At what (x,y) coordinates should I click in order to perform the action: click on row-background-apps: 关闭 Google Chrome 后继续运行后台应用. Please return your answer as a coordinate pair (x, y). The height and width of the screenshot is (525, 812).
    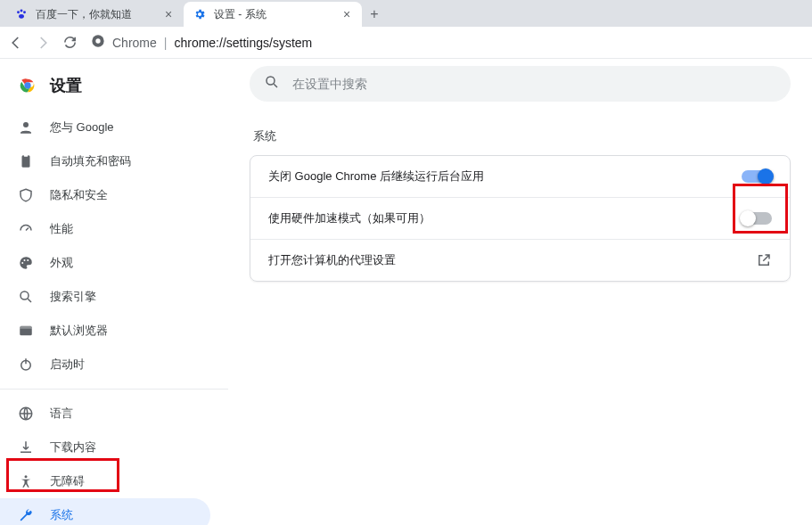
    Looking at the image, I should click on (521, 176).